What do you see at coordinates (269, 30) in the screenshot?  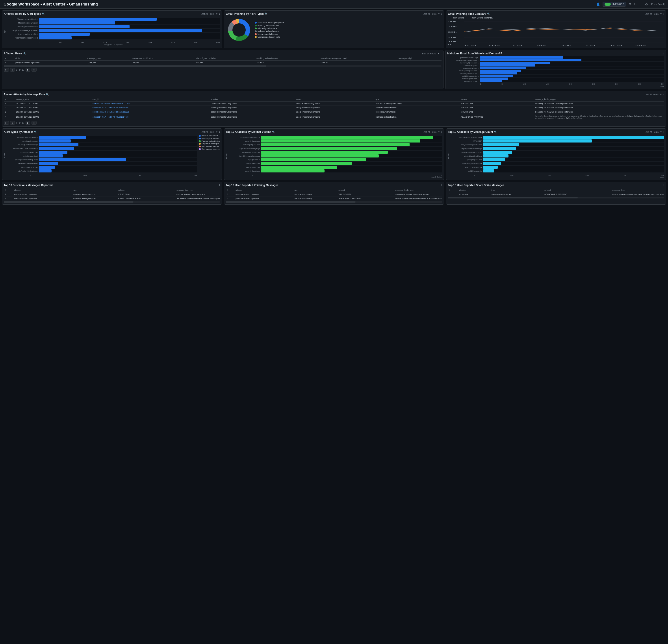 I see `donut-legend: Suspicious message reported Phishing rec…` at bounding box center [269, 30].